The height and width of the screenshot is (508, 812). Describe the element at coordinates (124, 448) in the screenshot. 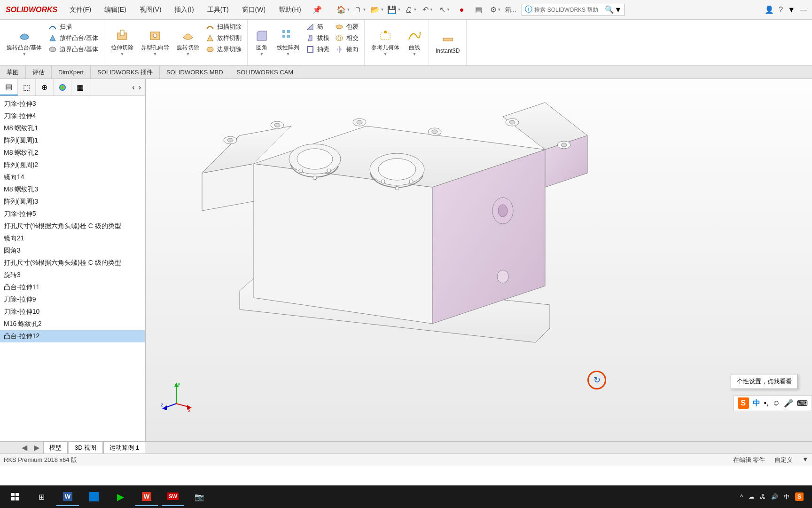

I see `tab-motion1: 运动算例 1` at that location.